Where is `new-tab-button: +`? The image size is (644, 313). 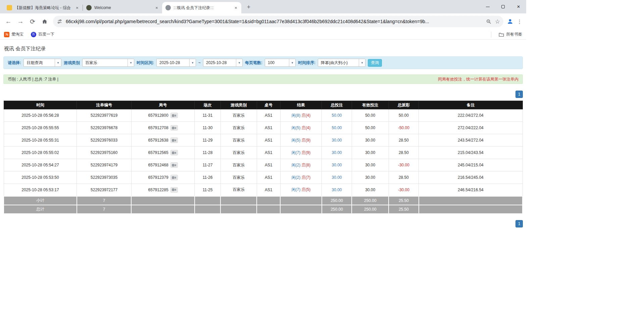 new-tab-button: + is located at coordinates (249, 7).